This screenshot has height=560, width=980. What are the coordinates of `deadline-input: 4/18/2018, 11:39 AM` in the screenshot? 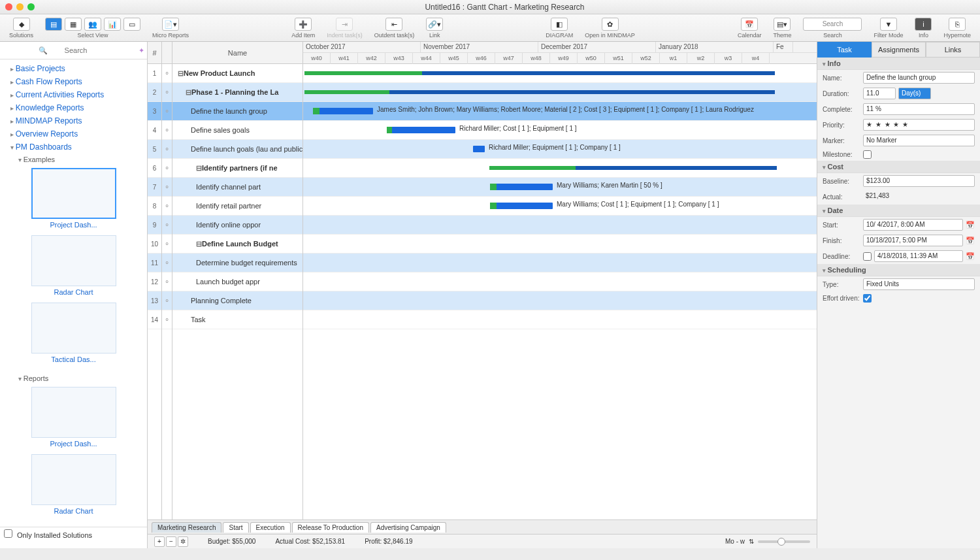 It's located at (919, 256).